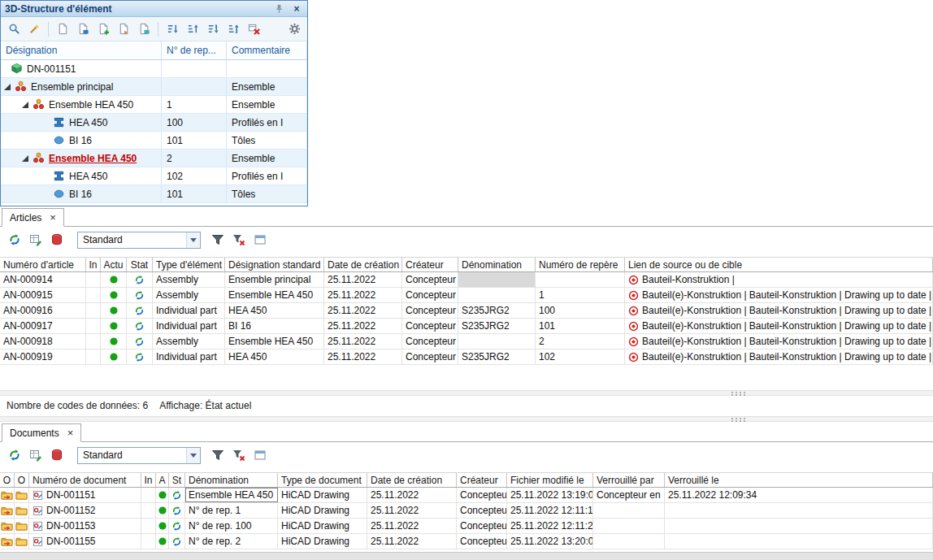  I want to click on copy-icon, so click(63, 29).